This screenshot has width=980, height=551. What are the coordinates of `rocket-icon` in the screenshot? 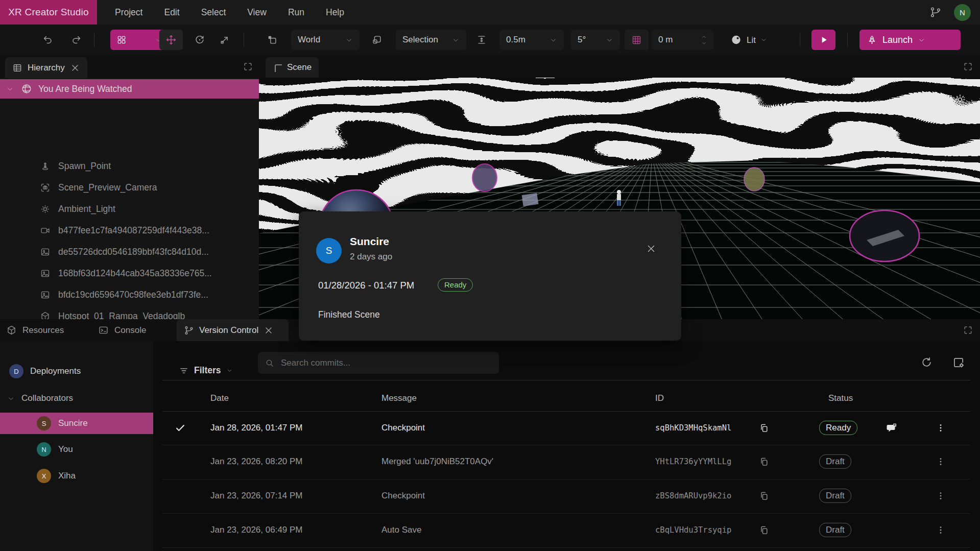 It's located at (872, 40).